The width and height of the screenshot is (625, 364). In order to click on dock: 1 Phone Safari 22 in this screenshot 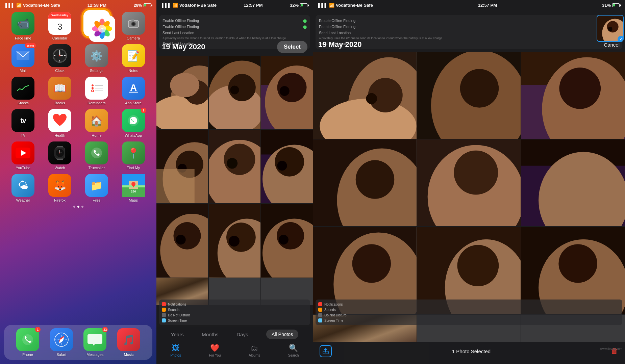, I will do `click(78, 342)`.